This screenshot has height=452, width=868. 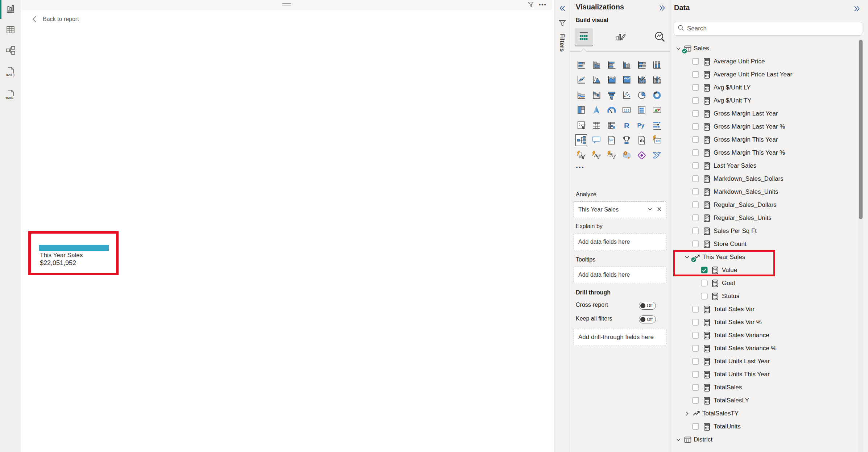 I want to click on tree-item-gross-margin-last-year-: Gross Margin Last Year %, so click(x=764, y=127).